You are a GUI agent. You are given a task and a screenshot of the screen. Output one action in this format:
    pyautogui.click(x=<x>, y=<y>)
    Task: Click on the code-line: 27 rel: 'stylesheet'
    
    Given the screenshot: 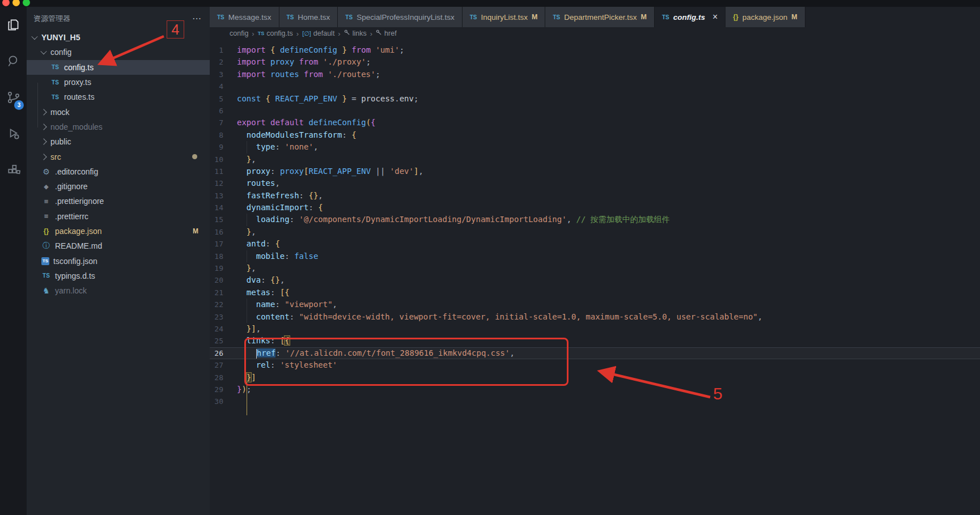 What is the action you would take?
    pyautogui.click(x=595, y=365)
    